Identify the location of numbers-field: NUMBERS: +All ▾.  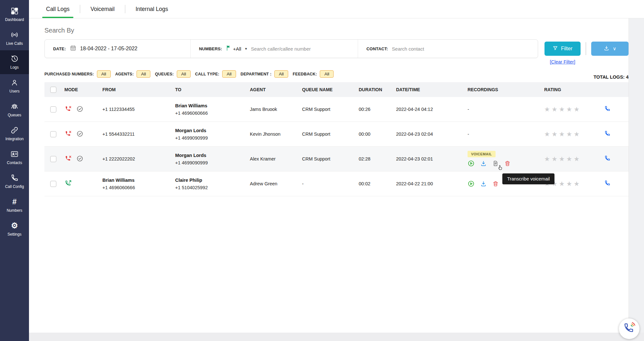
(274, 49).